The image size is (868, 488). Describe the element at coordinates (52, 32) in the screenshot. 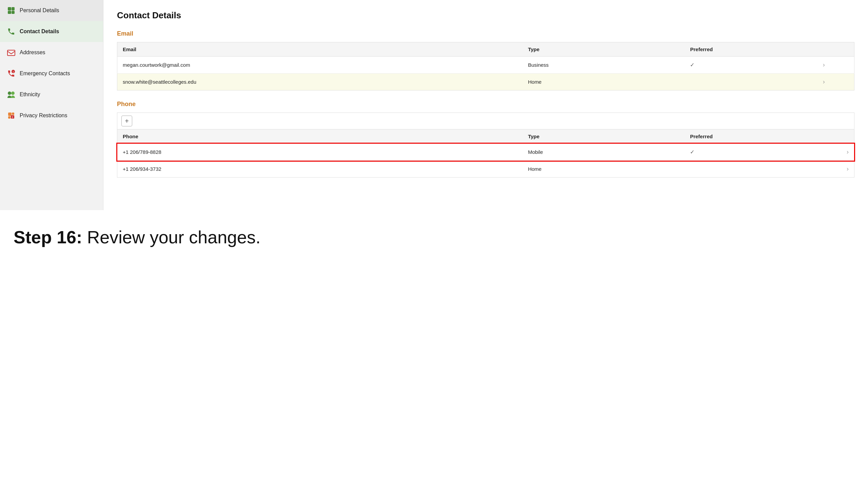

I see `sidebar-item-contact-details: Contact Details` at that location.